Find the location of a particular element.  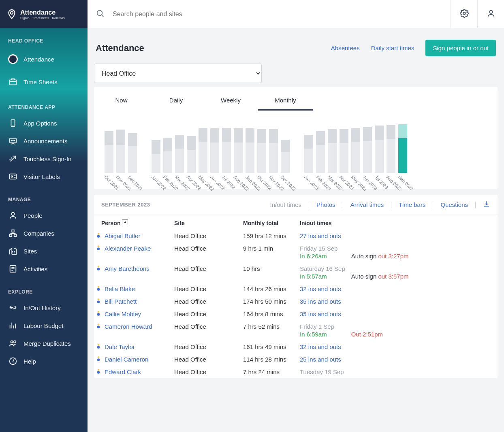

total-cell: 7 hrs 24 mins is located at coordinates (268, 372).